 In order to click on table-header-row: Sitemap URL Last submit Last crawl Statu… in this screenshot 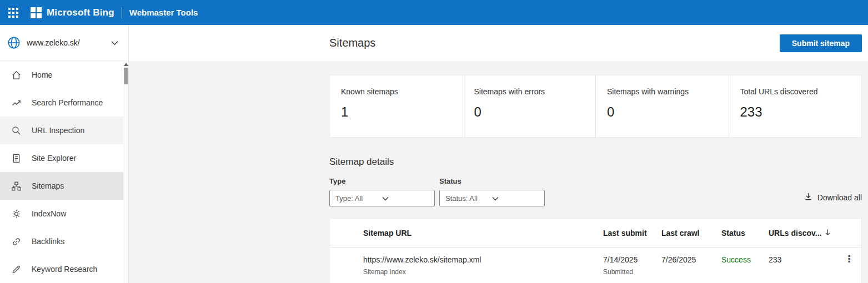, I will do `click(595, 233)`.